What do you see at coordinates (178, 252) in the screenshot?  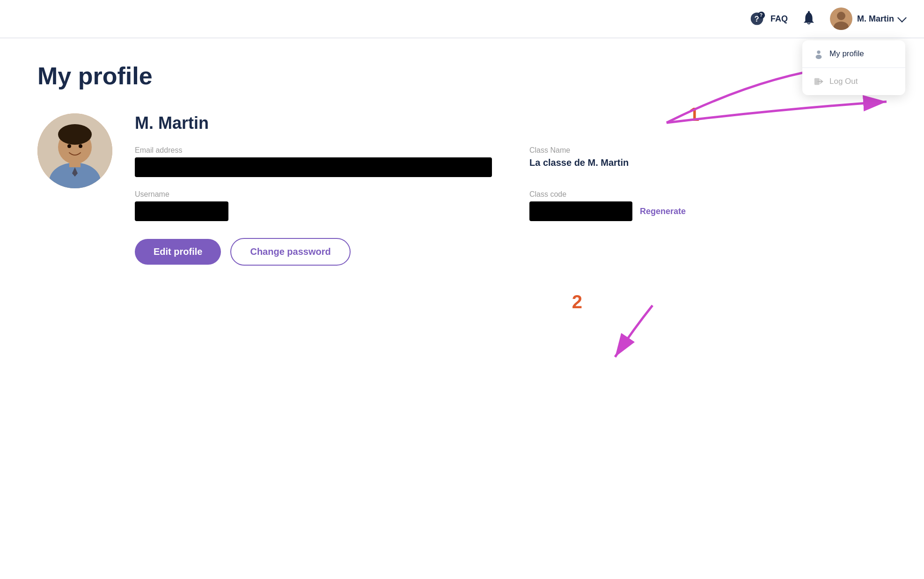 I see `edit-profile-button: Edit profile` at bounding box center [178, 252].